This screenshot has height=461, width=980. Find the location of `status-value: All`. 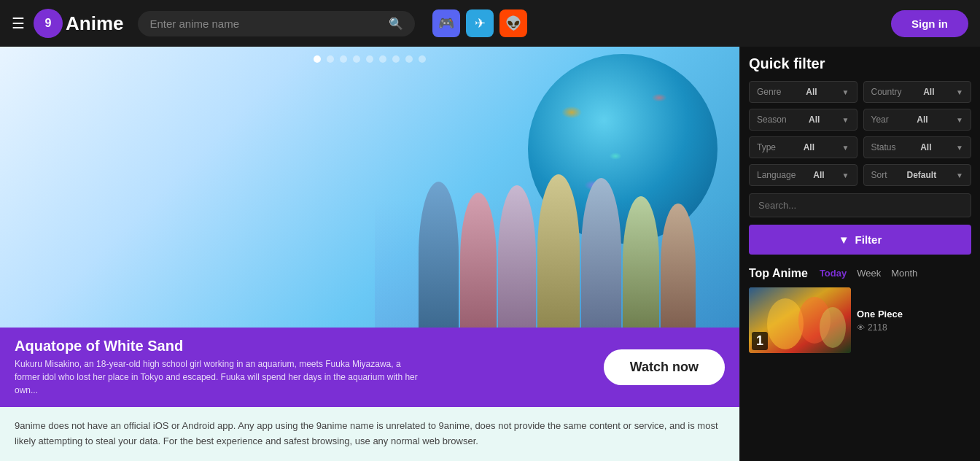

status-value: All is located at coordinates (926, 147).